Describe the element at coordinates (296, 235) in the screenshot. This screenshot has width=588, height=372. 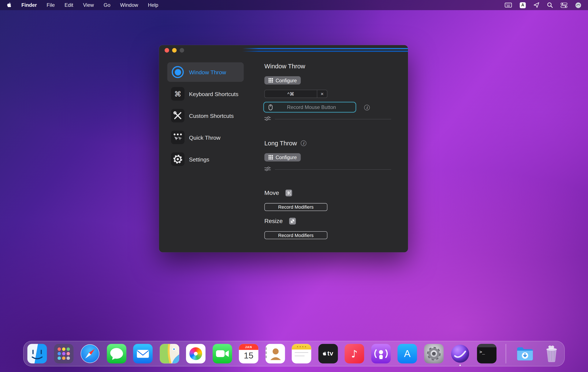
I see `resize-record-modifiers-button: Record Modifiers` at that location.